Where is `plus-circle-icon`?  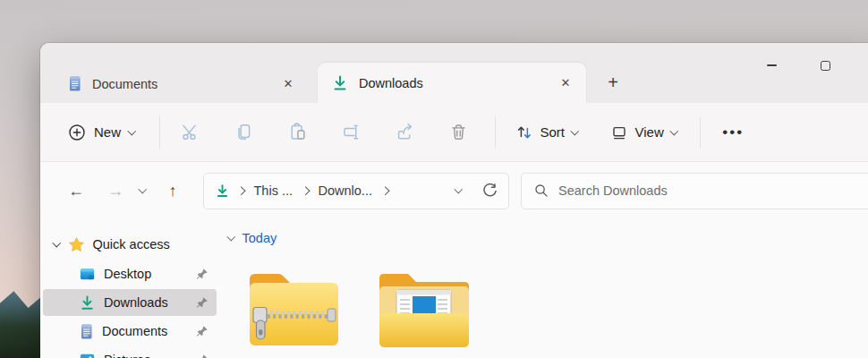
plus-circle-icon is located at coordinates (77, 132).